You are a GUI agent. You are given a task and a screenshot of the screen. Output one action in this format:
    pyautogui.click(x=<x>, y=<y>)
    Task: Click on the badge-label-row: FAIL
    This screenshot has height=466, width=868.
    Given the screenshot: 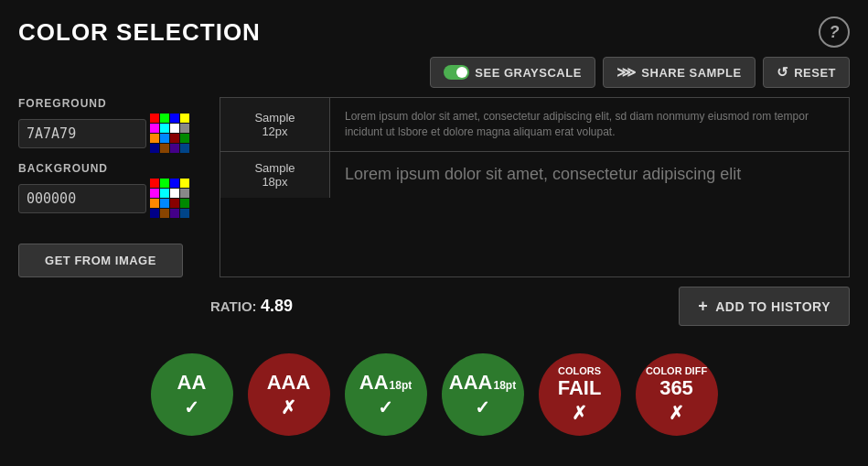 What is the action you would take?
    pyautogui.click(x=580, y=388)
    